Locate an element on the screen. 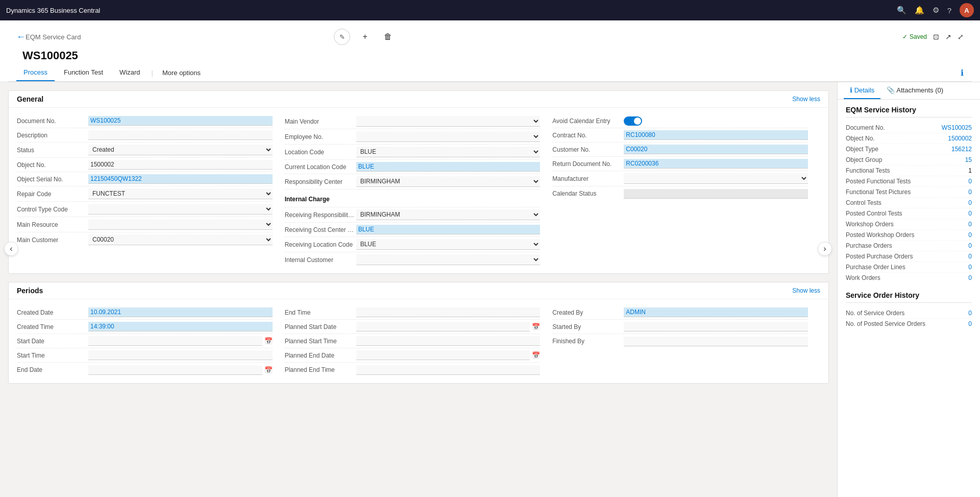 Image resolution: width=980 pixels, height=497 pixels. more-options: More options is located at coordinates (182, 73).